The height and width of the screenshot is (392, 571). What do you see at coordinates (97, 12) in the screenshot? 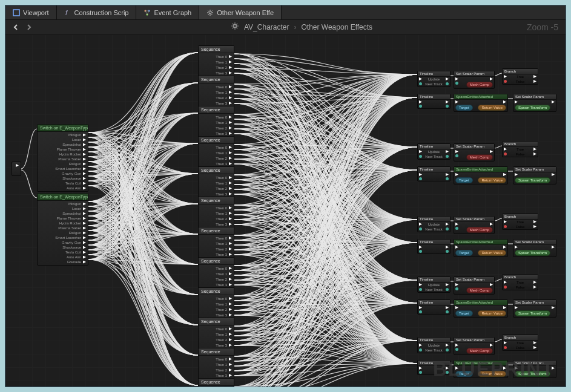
I see `tab-construction: f Construction Scrip` at bounding box center [97, 12].